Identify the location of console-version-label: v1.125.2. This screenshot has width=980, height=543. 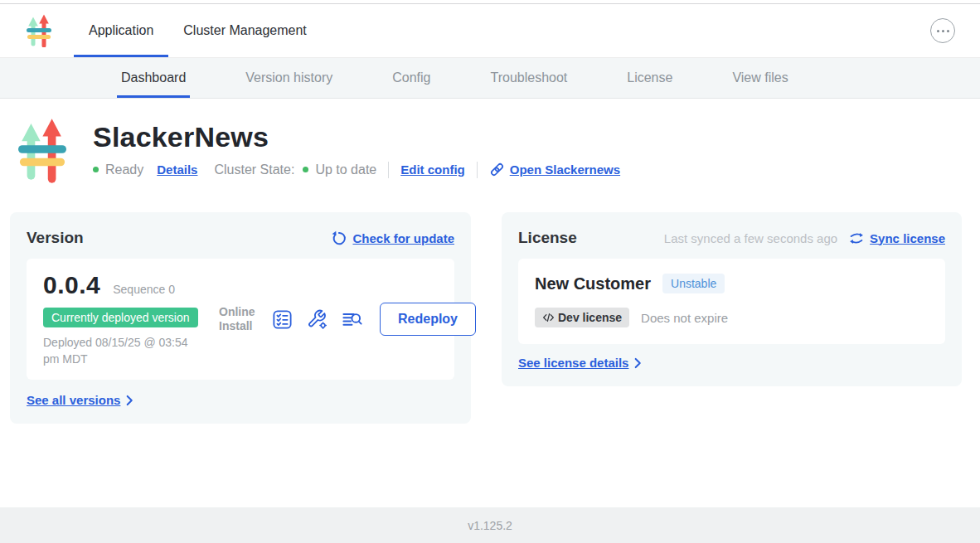
(490, 526).